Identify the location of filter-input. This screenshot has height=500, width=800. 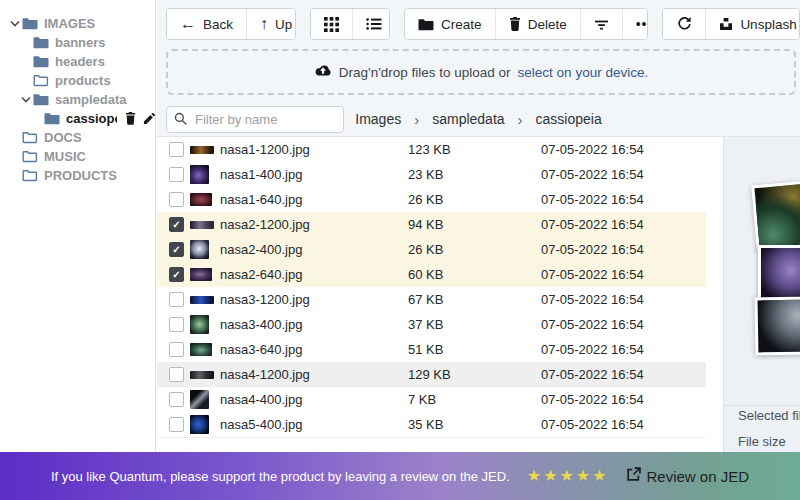
(255, 120).